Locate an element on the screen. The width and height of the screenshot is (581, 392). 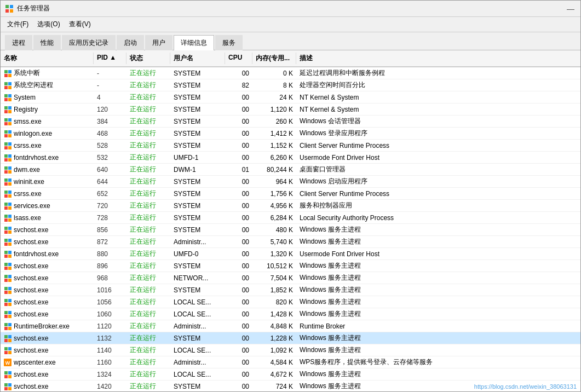
process-name-text: System is located at coordinates (25, 97).